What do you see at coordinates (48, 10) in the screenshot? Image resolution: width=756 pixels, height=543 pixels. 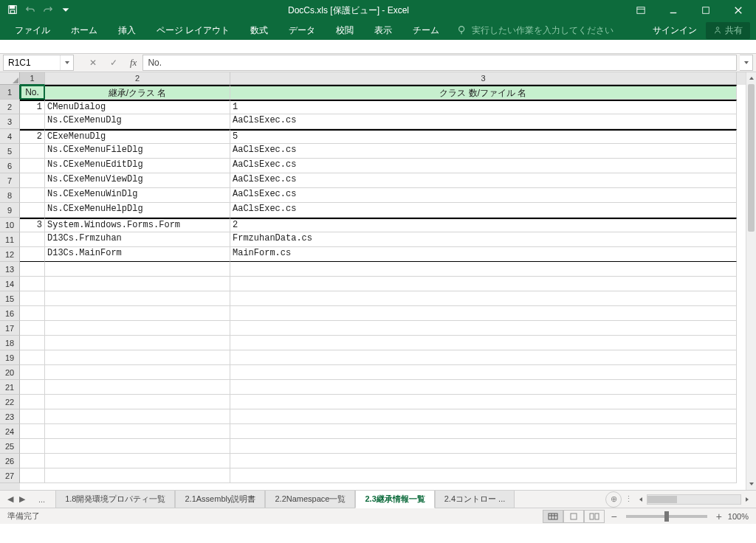 I see `redo-icon` at bounding box center [48, 10].